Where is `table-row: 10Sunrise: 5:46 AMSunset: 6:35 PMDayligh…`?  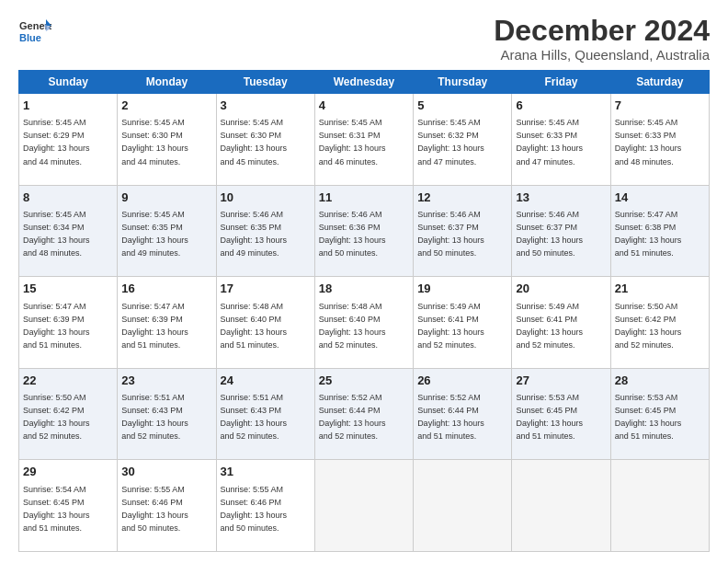 table-row: 10Sunrise: 5:46 AMSunset: 6:35 PMDayligh… is located at coordinates (265, 231).